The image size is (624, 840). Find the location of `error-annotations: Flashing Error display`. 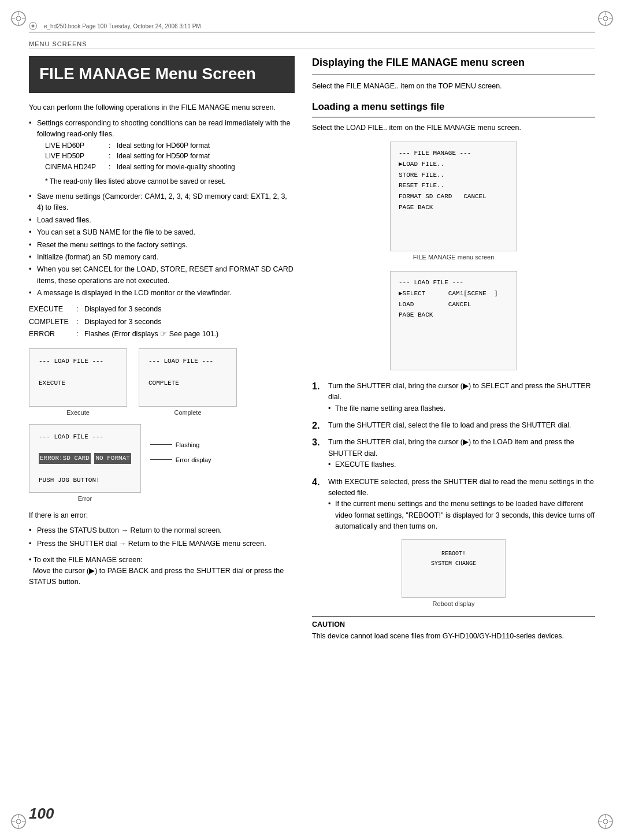

error-annotations: Flashing Error display is located at coordinates (181, 452).